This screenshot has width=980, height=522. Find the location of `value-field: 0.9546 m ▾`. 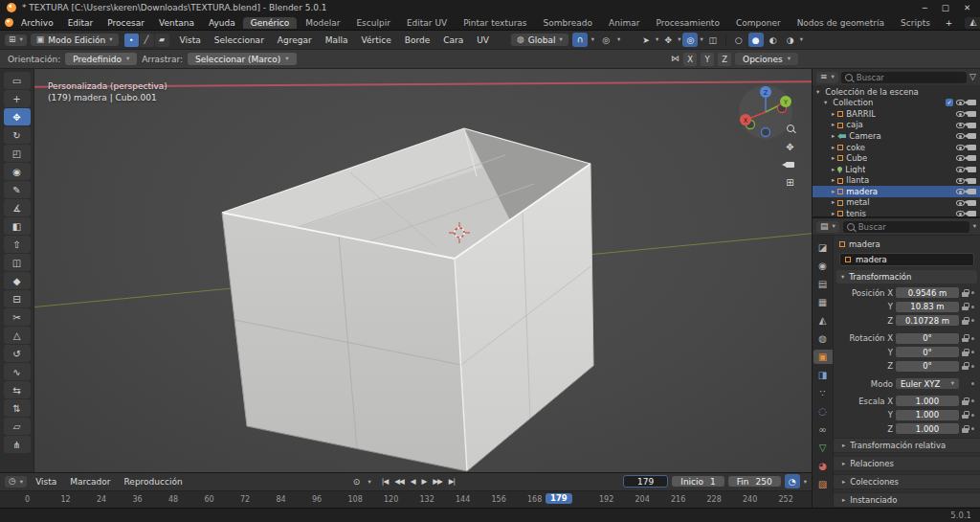

value-field: 0.9546 m ▾ is located at coordinates (927, 293).